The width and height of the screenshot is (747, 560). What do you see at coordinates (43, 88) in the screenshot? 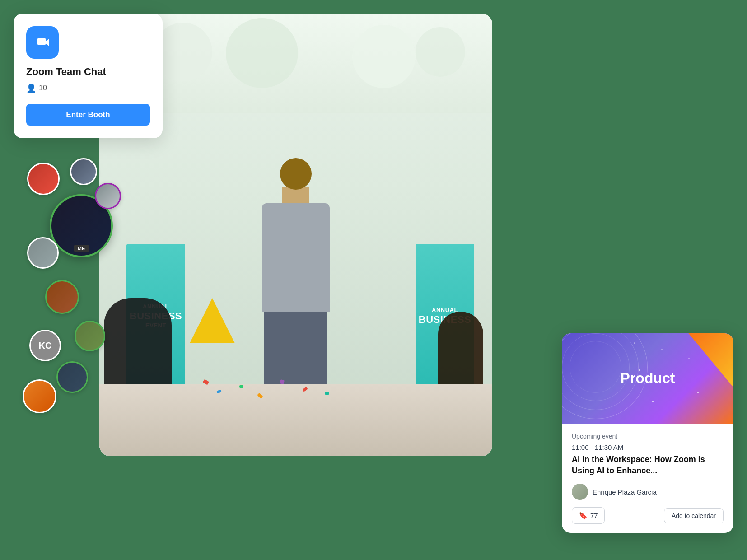
I see `attendees-count: 10` at bounding box center [43, 88].